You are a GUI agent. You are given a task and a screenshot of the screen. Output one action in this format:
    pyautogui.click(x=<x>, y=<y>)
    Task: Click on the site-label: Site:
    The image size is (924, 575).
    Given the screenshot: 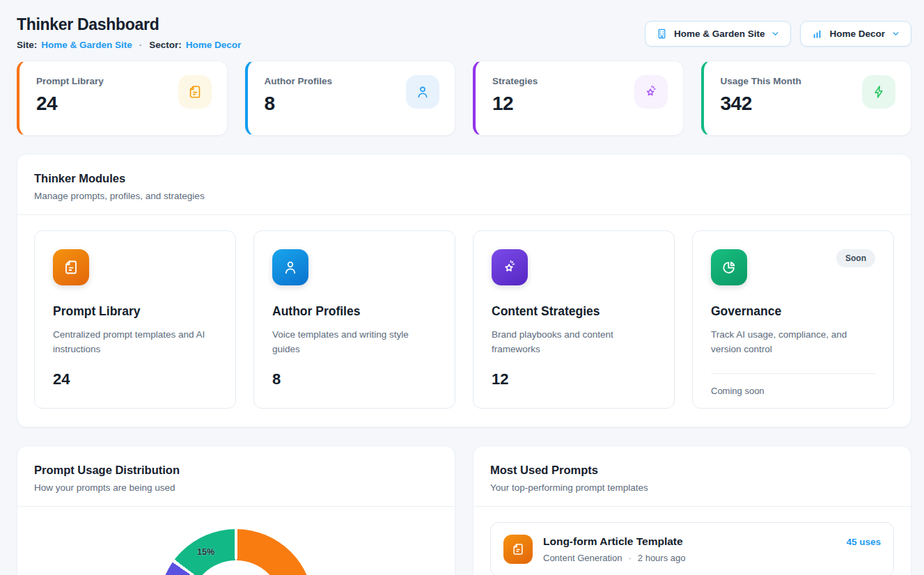 What is the action you would take?
    pyautogui.click(x=26, y=45)
    